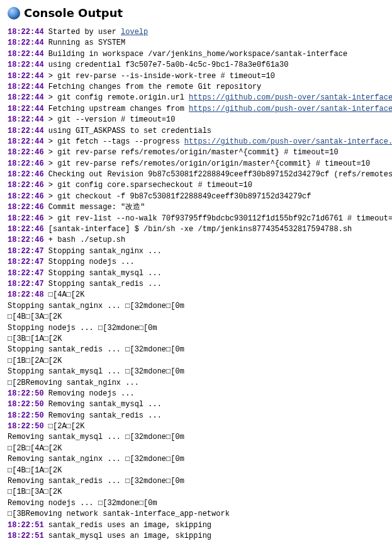 Image resolution: width=392 pixels, height=541 pixels. I want to click on user-link: lovelp, so click(135, 32).